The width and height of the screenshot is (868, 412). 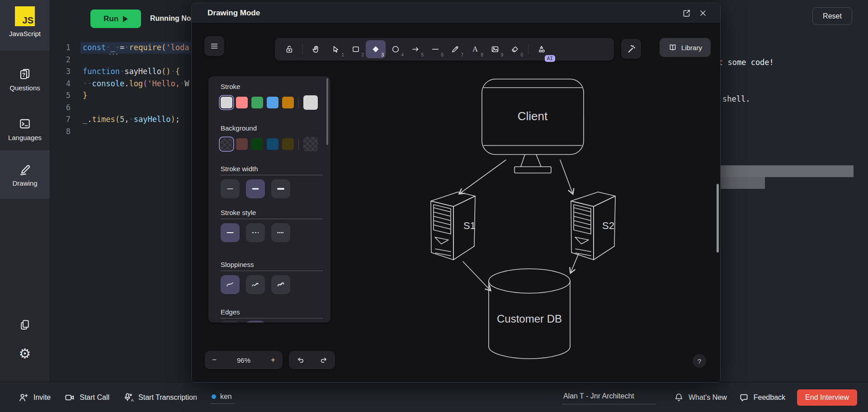 What do you see at coordinates (222, 398) in the screenshot?
I see `user-name-field: ken` at bounding box center [222, 398].